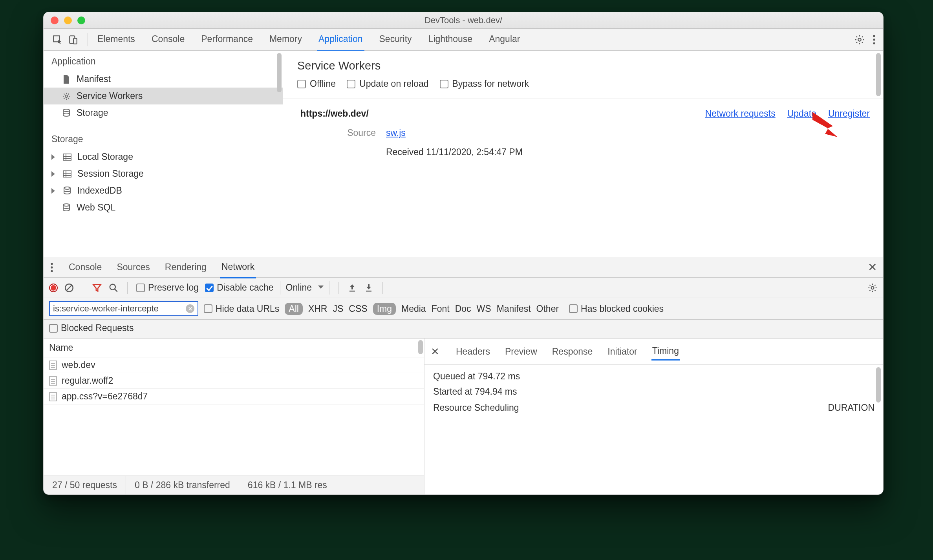  I want to click on detail-scrollbar, so click(878, 385).